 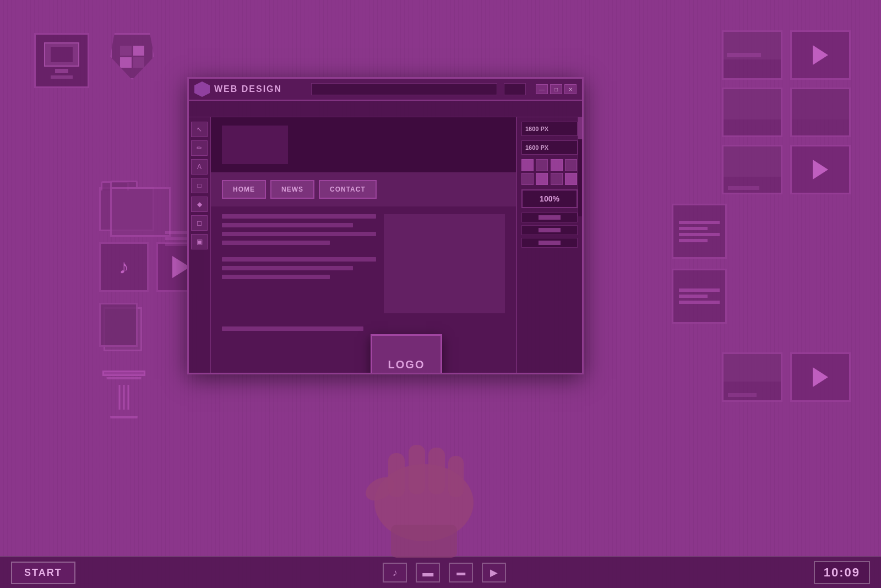 What do you see at coordinates (363, 331) in the screenshot?
I see `site-footer` at bounding box center [363, 331].